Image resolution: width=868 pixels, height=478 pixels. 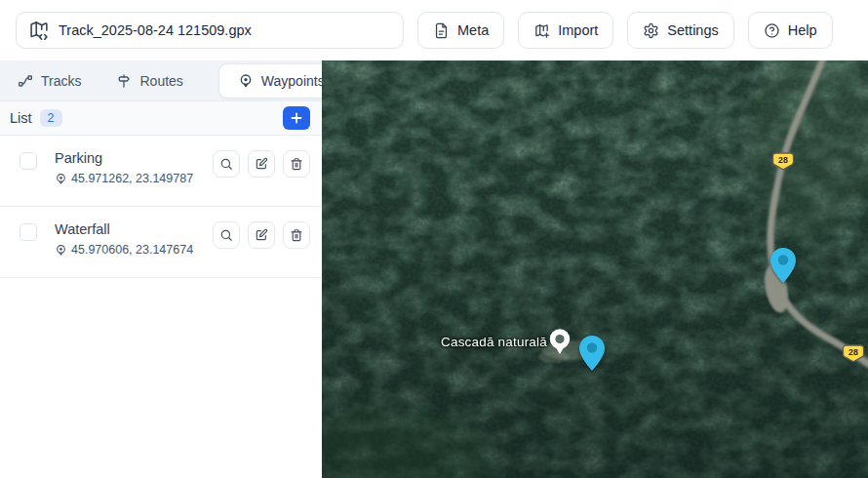 What do you see at coordinates (124, 250) in the screenshot?
I see `waypoint-coordinates: 45.970606, 23.147674` at bounding box center [124, 250].